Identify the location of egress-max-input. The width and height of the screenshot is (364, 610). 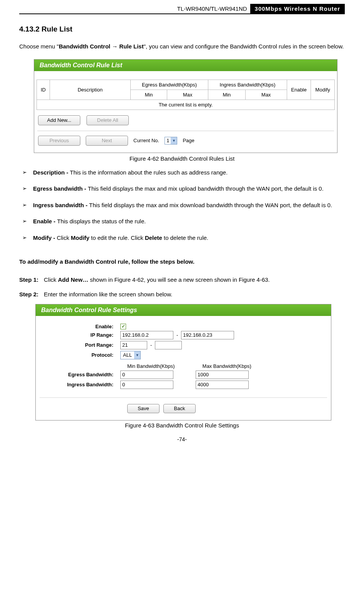
(222, 375).